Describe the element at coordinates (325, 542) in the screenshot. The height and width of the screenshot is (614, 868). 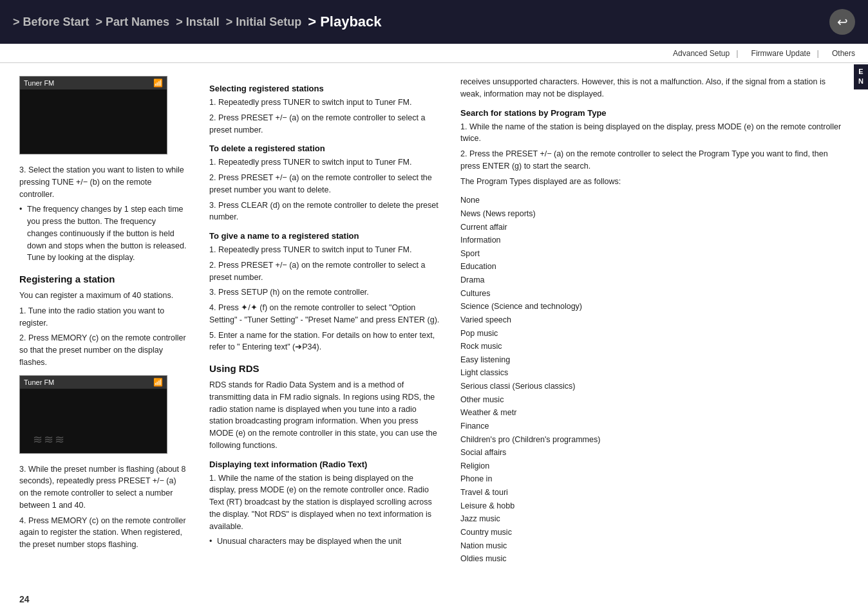
I see `rt-bullet1: Unusual characters may be displayed when…` at that location.